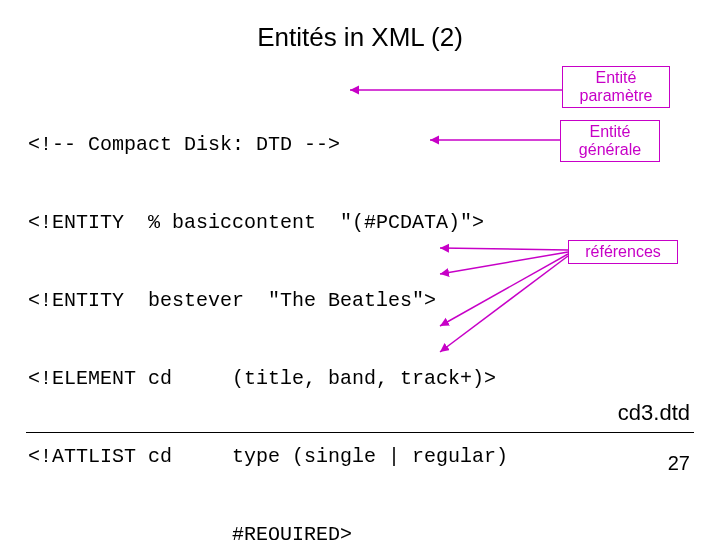 Image resolution: width=720 pixels, height=540 pixels. What do you see at coordinates (268, 457) in the screenshot?
I see `code-line: <!ATTLIST cd type (single | regular)` at bounding box center [268, 457].